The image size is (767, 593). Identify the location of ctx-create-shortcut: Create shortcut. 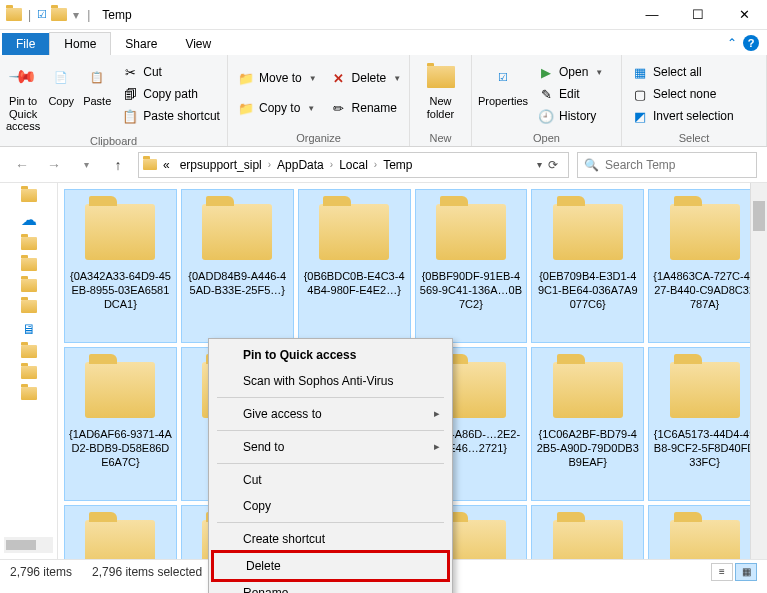
(330, 539).